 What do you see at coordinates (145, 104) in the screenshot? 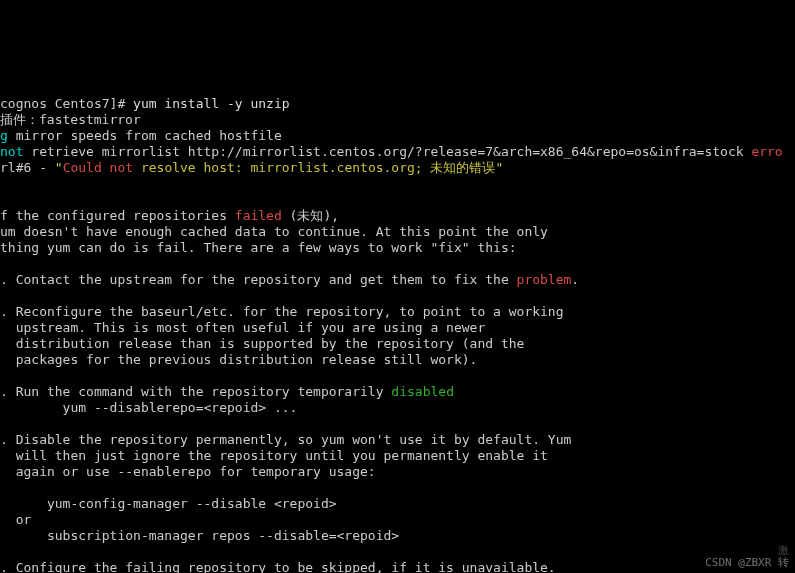
I see `prompt-line: cognos Centos7]# yum install -y unzip` at bounding box center [145, 104].